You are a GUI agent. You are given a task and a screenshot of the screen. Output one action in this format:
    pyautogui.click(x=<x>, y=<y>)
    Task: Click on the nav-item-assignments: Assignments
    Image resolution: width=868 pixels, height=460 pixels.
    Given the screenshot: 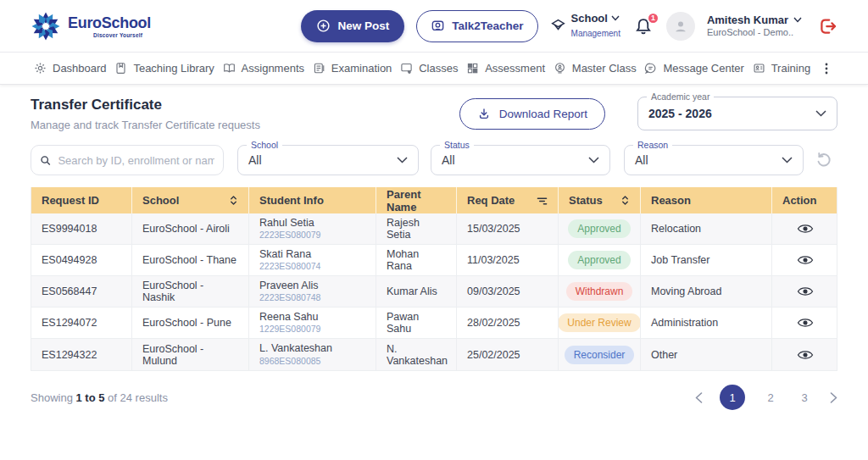 What is the action you would take?
    pyautogui.click(x=264, y=68)
    